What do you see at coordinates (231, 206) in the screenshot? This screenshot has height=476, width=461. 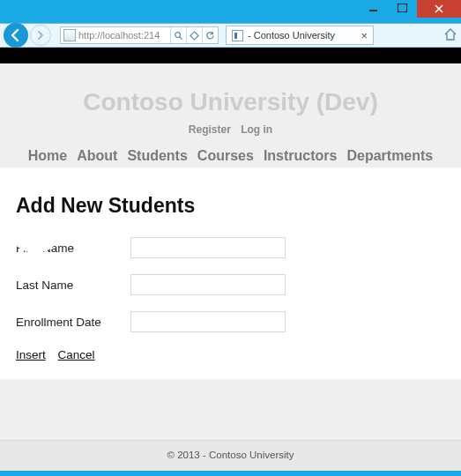 I see `page-heading: Add New Students` at bounding box center [231, 206].